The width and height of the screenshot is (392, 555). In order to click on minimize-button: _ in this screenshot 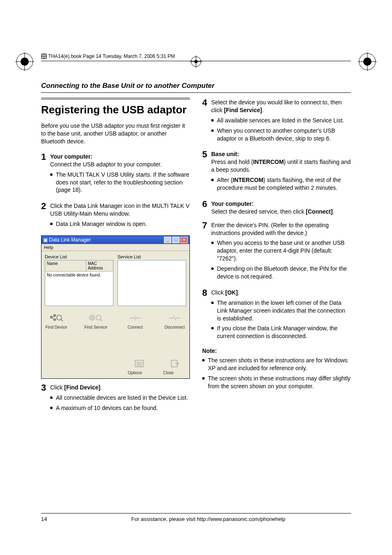, I will do `click(168, 240)`.